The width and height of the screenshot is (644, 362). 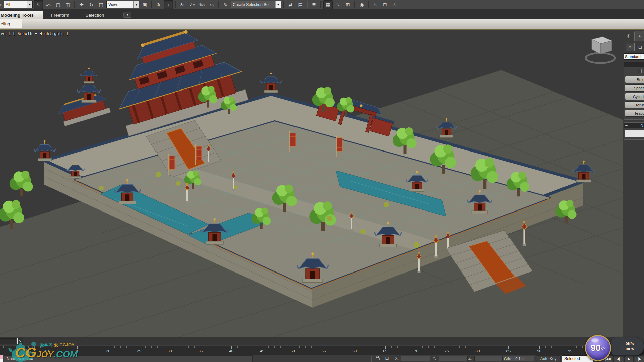 What do you see at coordinates (58, 5) in the screenshot?
I see `selection-region-rectangular-button: ▢` at bounding box center [58, 5].